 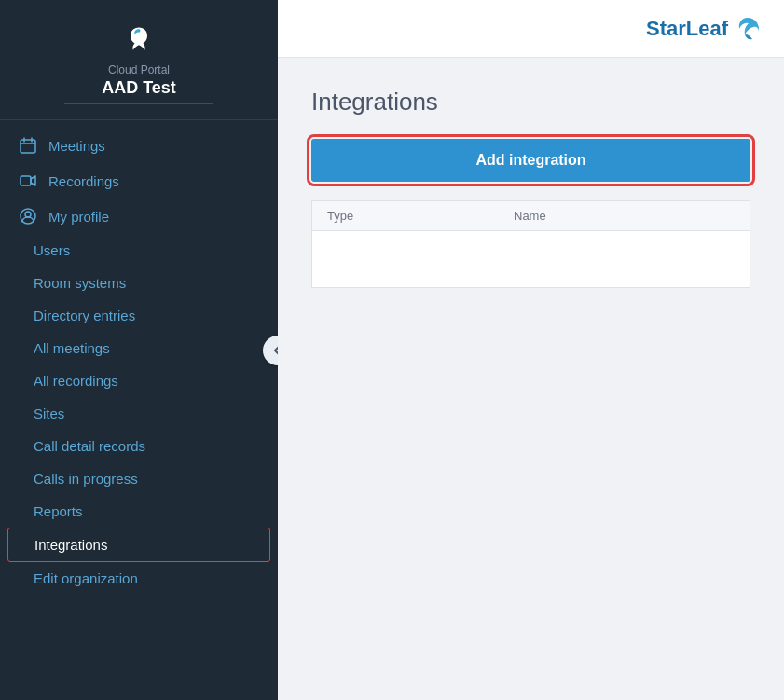 What do you see at coordinates (139, 446) in the screenshot?
I see `sidebar-item-call-detail-records: Call detail records` at bounding box center [139, 446].